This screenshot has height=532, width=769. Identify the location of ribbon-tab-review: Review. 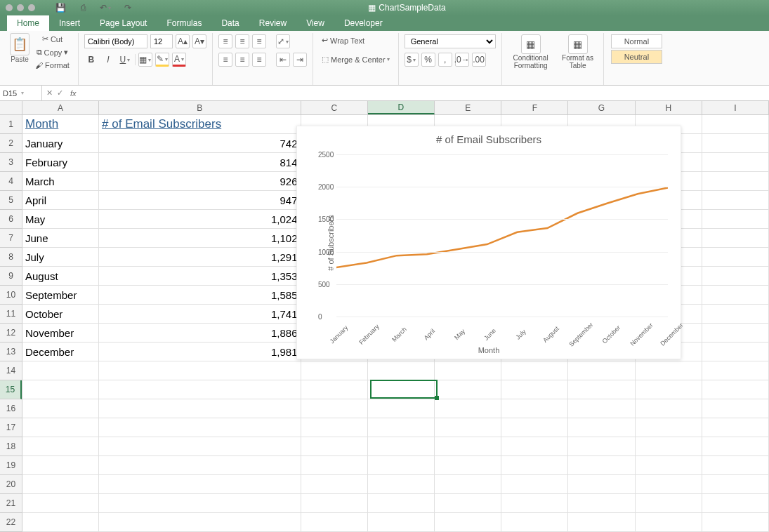
(272, 23).